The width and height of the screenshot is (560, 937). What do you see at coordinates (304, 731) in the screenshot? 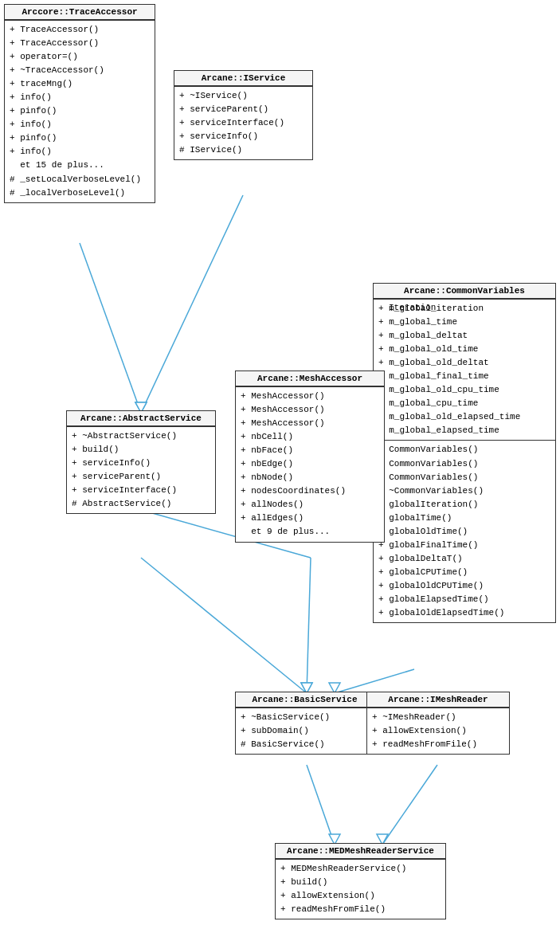
I see `member: + subDomain()` at bounding box center [304, 731].